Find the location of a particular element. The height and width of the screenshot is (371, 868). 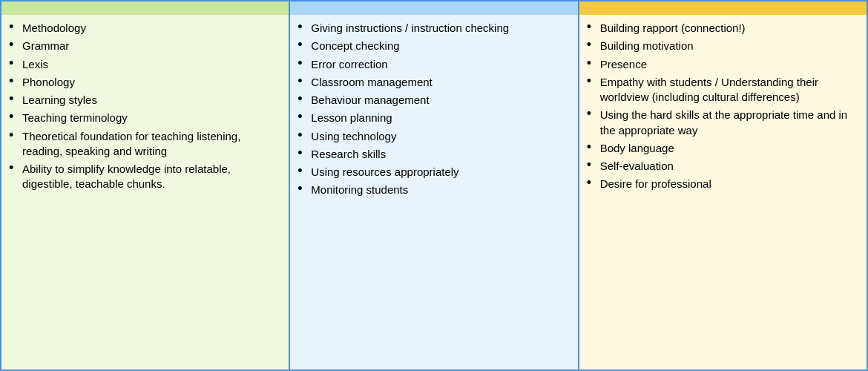

item-text: Lesson planning is located at coordinates (441, 118).